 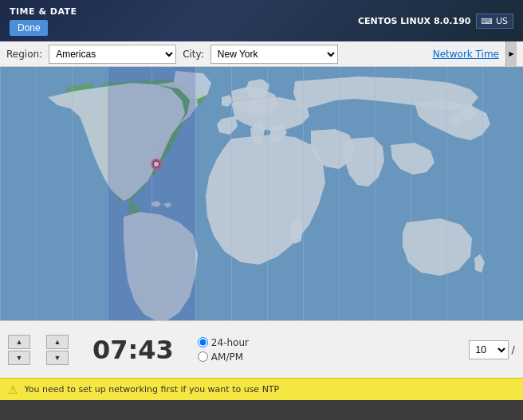 What do you see at coordinates (262, 349) in the screenshot?
I see `bottom-controls: ▲ ▼ ▲ ▼ 07:43 24-hour AM/PM 10 1` at bounding box center [262, 349].